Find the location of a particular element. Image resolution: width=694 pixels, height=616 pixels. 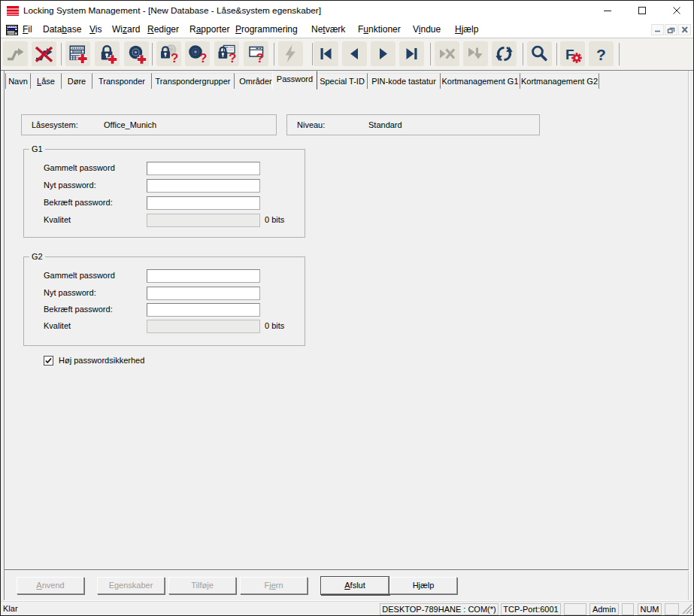

tab-password: Password is located at coordinates (295, 80).